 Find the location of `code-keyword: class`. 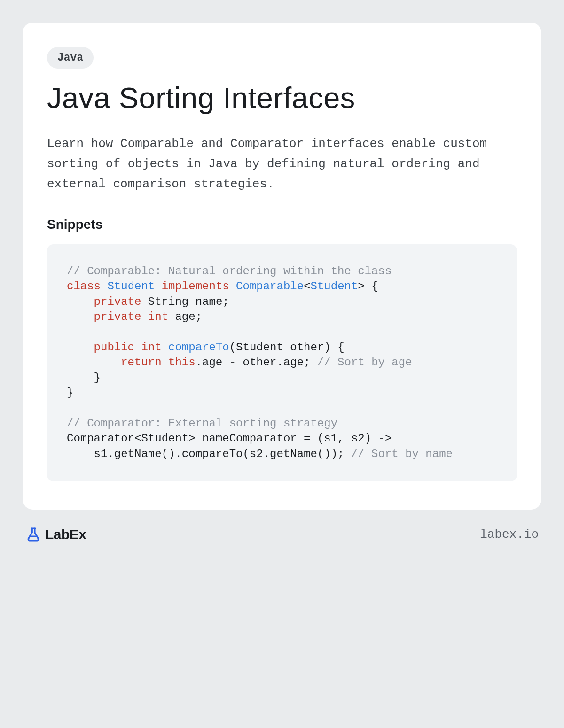

code-keyword: class is located at coordinates (84, 287).